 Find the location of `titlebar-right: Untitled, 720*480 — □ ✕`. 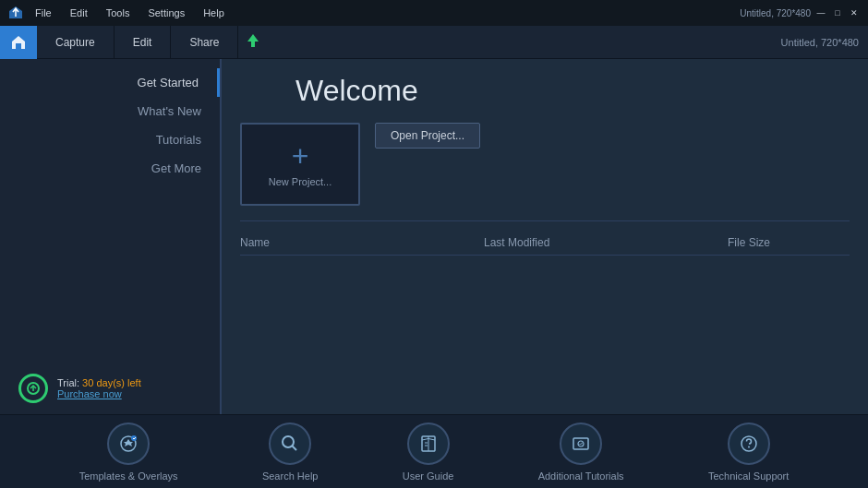

titlebar-right: Untitled, 720*480 — □ ✕ is located at coordinates (800, 13).